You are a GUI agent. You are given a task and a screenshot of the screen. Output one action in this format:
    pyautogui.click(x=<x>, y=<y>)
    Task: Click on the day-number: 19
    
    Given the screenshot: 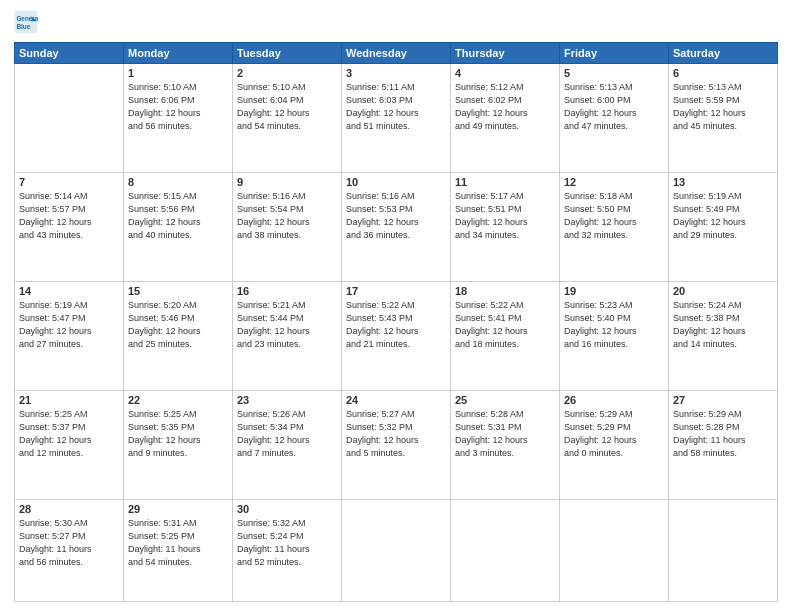 What is the action you would take?
    pyautogui.click(x=614, y=291)
    